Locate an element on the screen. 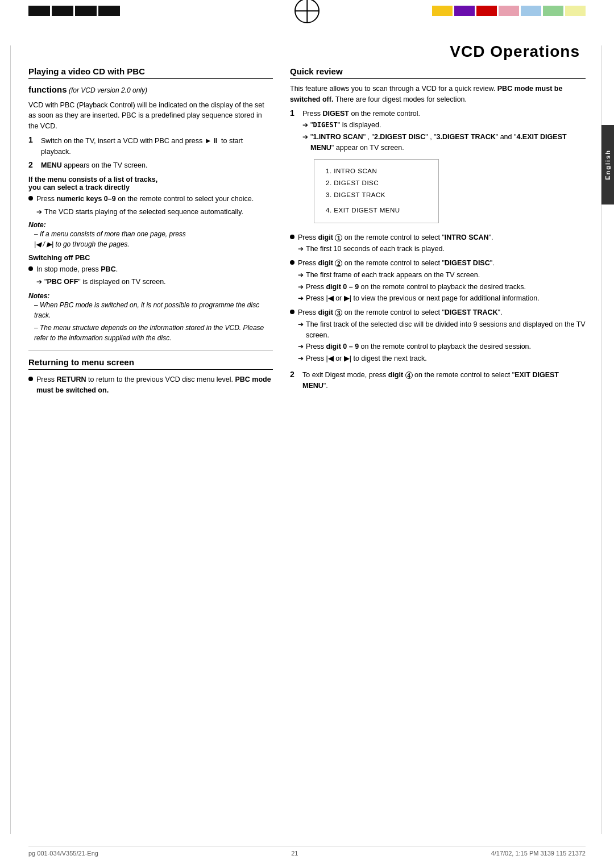 The height and width of the screenshot is (868, 614). note-text-1: – If a menu consists of more than one pa… is located at coordinates (151, 239).